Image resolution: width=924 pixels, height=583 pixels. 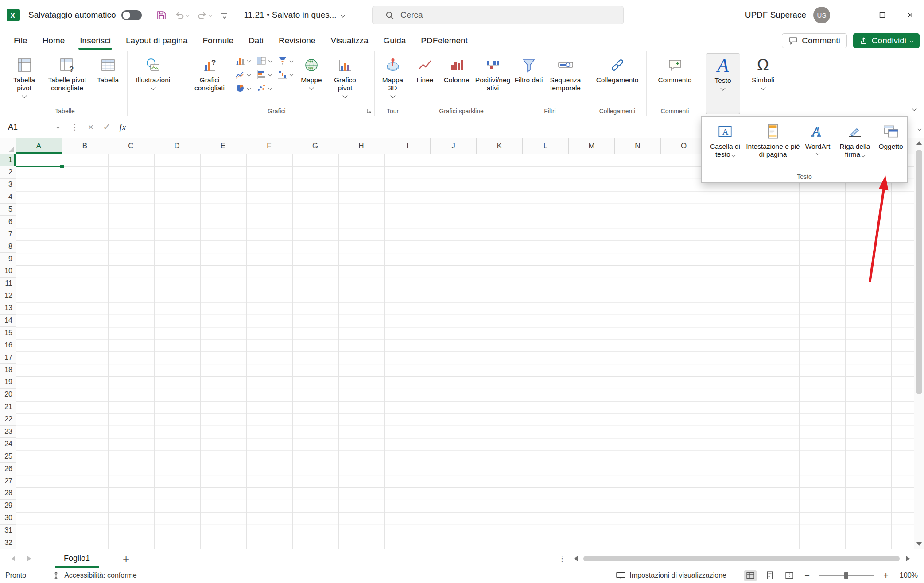 What do you see at coordinates (886, 575) in the screenshot?
I see `zoom-in-button: +` at bounding box center [886, 575].